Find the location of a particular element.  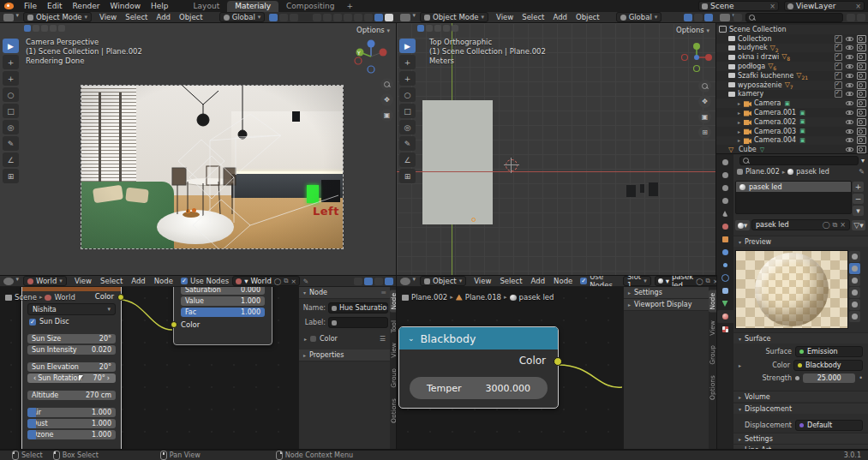

material-name-field: pasek led ◯ ⧉ × is located at coordinates (800, 224).